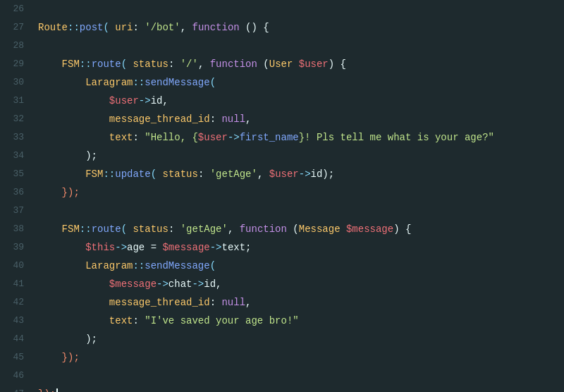 This screenshot has height=392, width=564. I want to click on token-string: }! Pls tell me what is your age?", so click(396, 137).